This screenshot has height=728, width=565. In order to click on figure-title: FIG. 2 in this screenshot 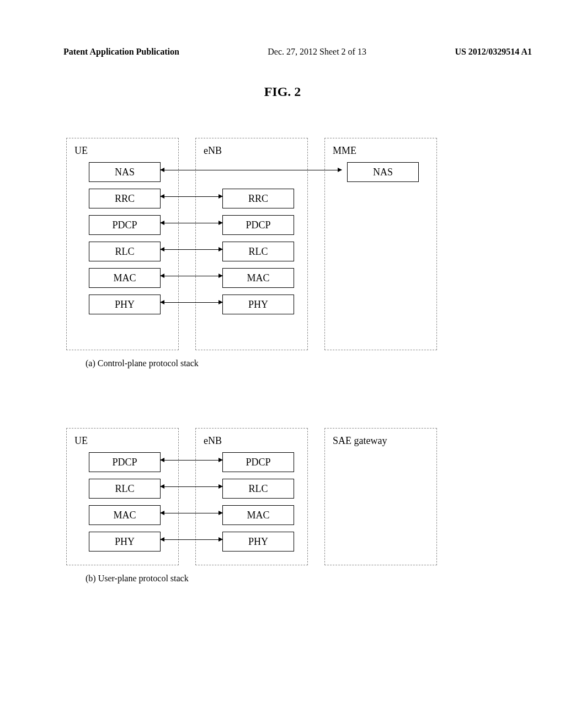, I will do `click(282, 92)`.